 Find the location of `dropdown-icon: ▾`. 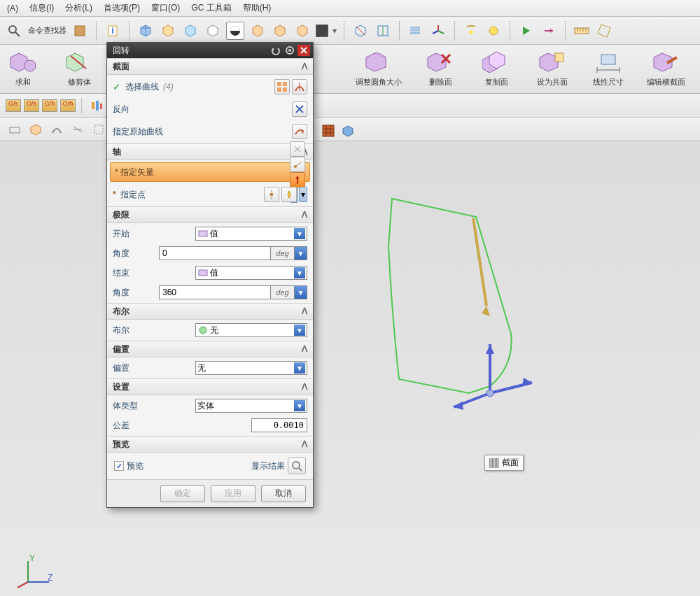

dropdown-icon: ▾ is located at coordinates (303, 194).